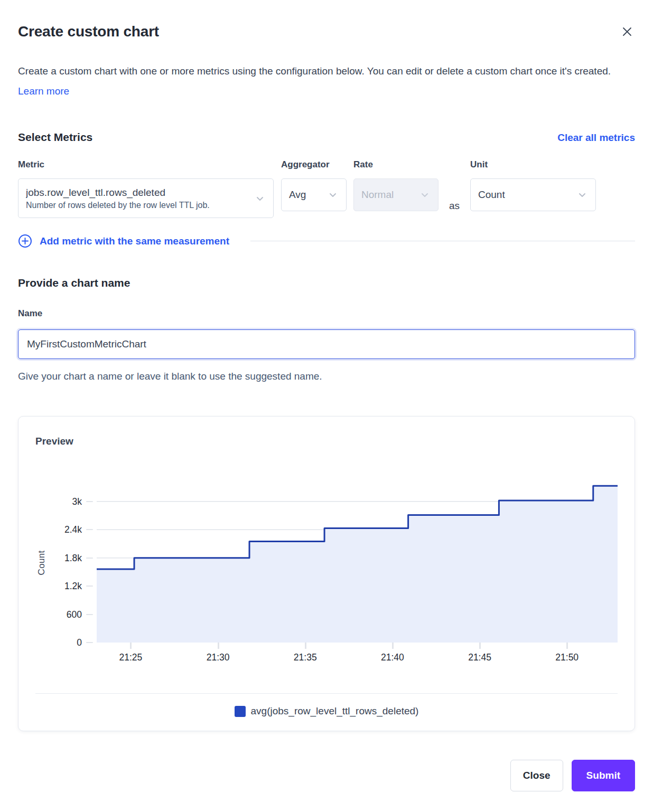  What do you see at coordinates (118, 199) in the screenshot?
I see `metric-select-texts: jobs.row_level_ttl.rows_deleted Number o…` at bounding box center [118, 199].